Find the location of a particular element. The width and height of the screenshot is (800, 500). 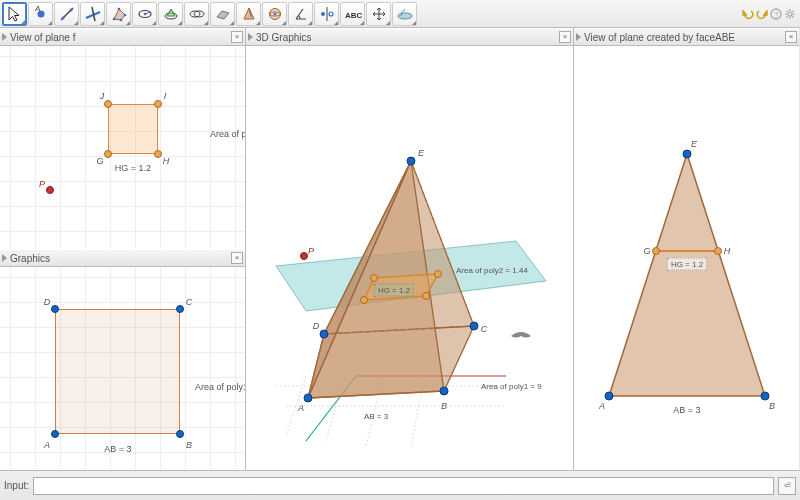

panel-title-plane-abe: View of plane created by faceABE× is located at coordinates (686, 37).